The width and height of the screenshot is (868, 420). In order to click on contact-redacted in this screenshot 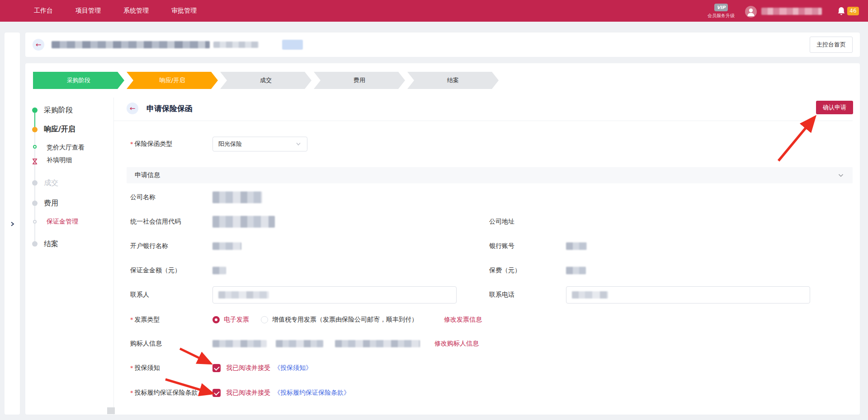, I will do `click(244, 295)`.